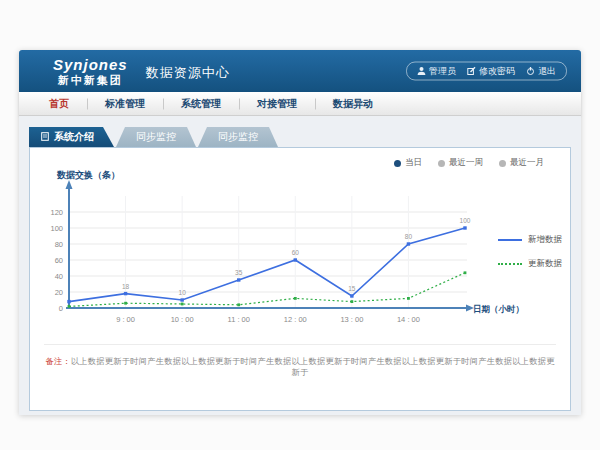  Describe the element at coordinates (300, 104) in the screenshot. I see `main-nav: 首页 标准管理 系统管理 对接管理 数据异动` at that location.